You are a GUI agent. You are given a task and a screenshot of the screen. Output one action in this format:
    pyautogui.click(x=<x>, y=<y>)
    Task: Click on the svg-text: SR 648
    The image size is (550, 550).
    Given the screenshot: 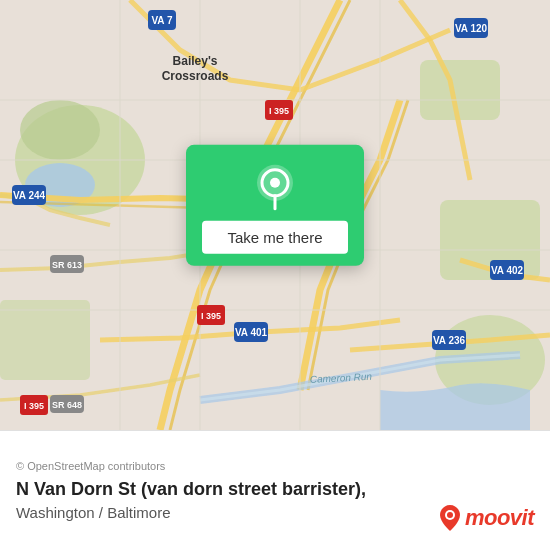 What is the action you would take?
    pyautogui.click(x=67, y=405)
    